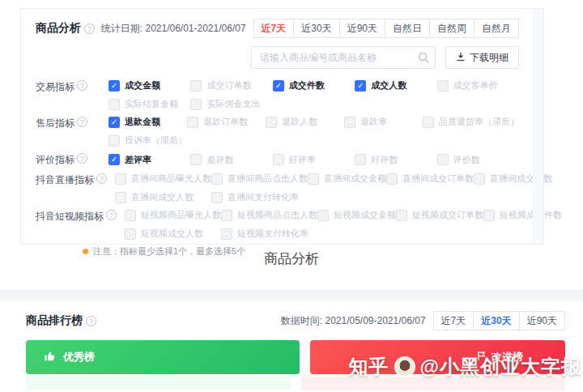 This screenshot has height=392, width=583. Describe the element at coordinates (292, 296) in the screenshot. I see `page-background-band` at that location.